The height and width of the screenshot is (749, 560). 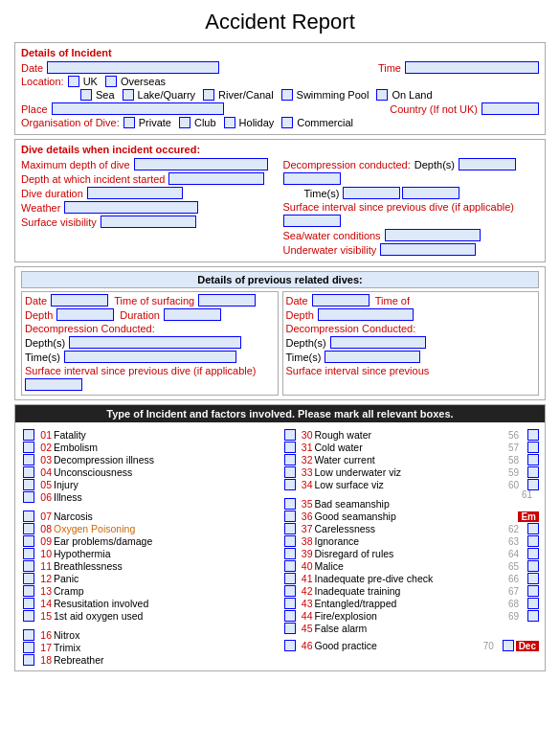 I want to click on prev-duration-input, so click(x=192, y=314).